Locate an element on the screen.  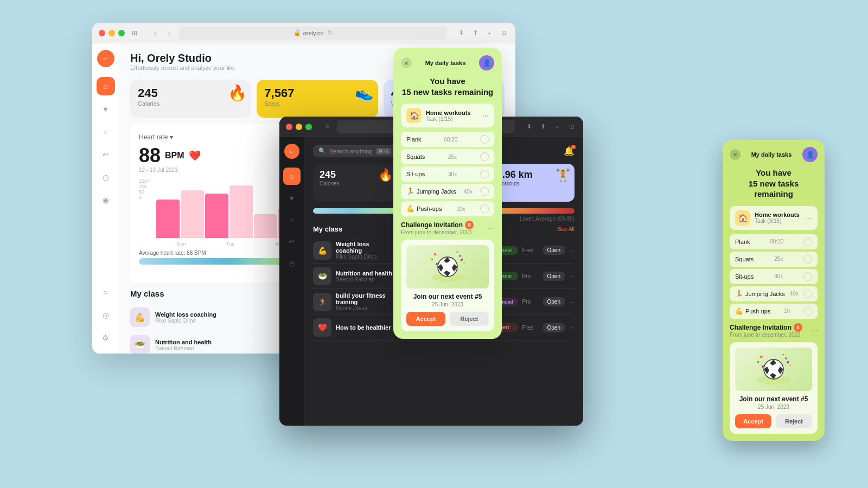
back-button-dark: ↻ is located at coordinates (327, 127).